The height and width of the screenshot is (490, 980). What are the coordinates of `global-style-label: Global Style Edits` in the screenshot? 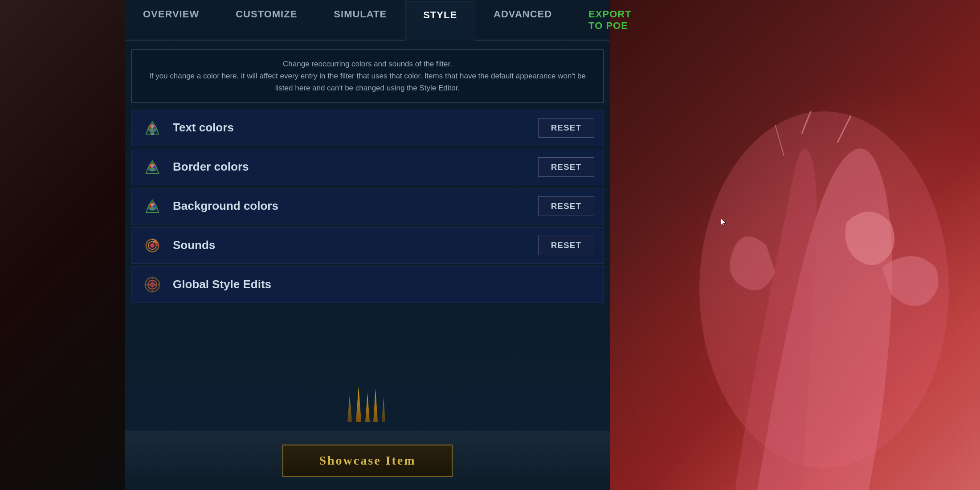 It's located at (384, 284).